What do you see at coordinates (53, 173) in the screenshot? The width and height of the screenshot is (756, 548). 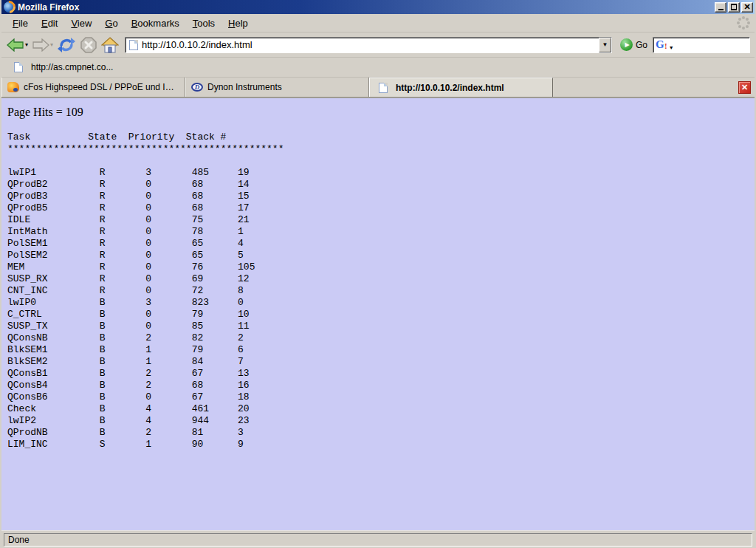 I see `task-name: lwIP1` at bounding box center [53, 173].